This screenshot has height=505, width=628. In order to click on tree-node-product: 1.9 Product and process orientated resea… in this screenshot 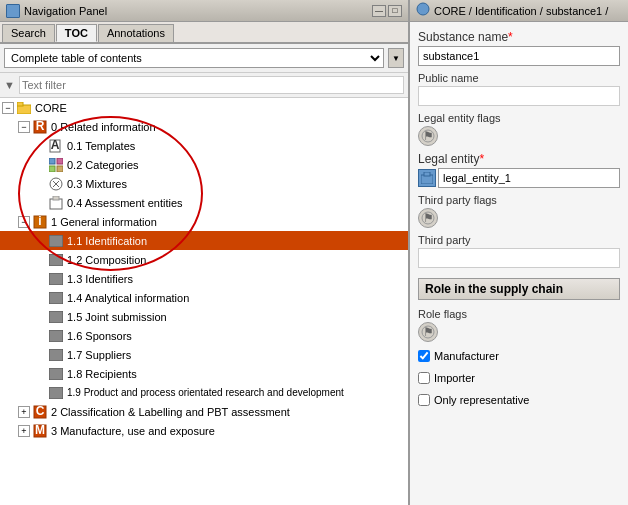, I will do `click(204, 392)`.